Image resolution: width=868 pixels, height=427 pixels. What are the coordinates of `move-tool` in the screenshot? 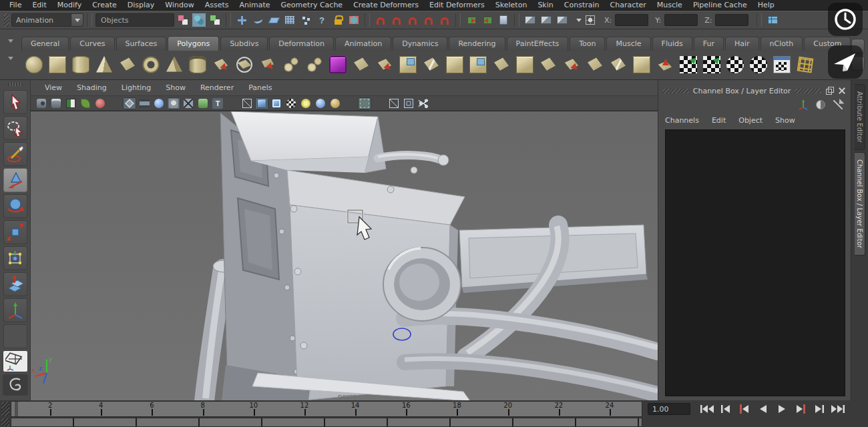 It's located at (15, 180).